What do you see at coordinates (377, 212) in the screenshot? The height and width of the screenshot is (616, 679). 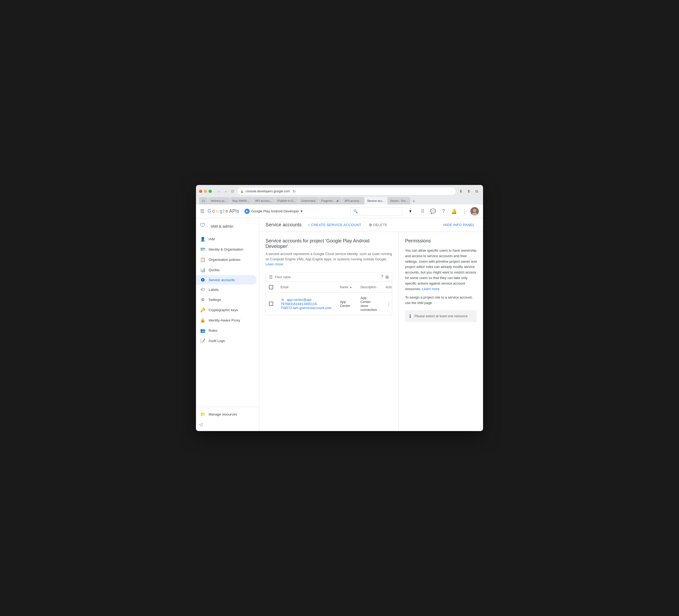 I see `search-bar: 🔍` at bounding box center [377, 212].